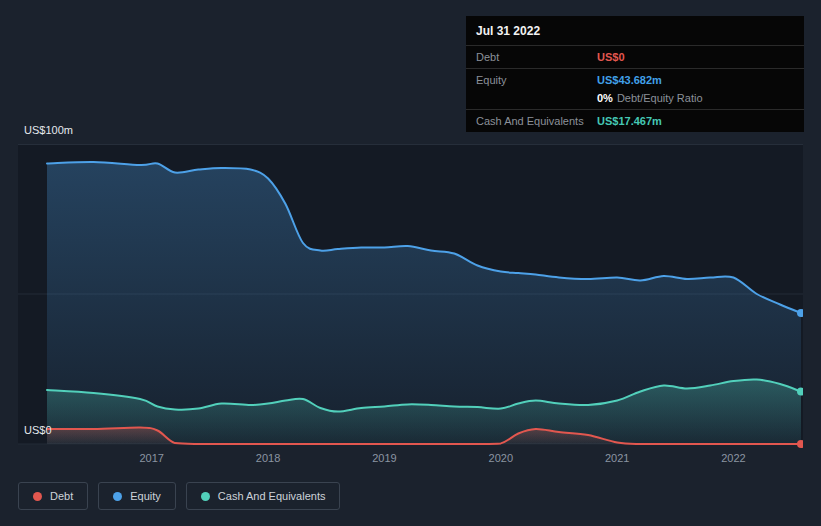 The image size is (821, 526). What do you see at coordinates (151, 458) in the screenshot?
I see `svg-text: 2017` at bounding box center [151, 458].